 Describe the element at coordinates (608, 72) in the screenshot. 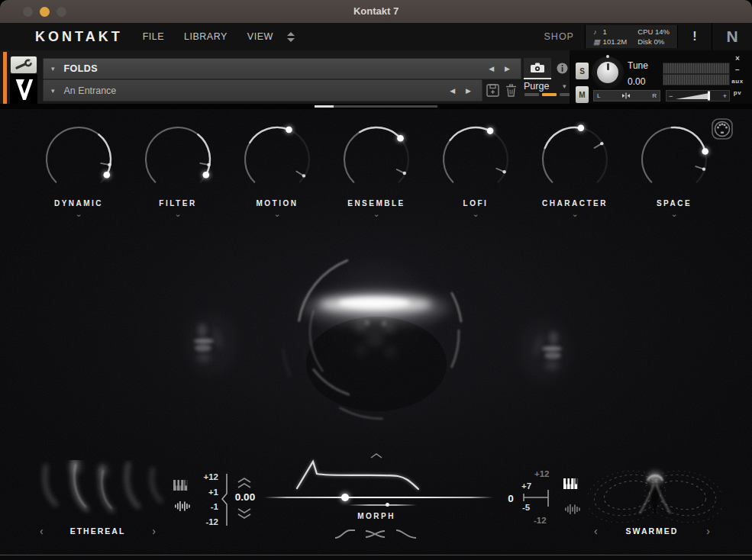

I see `tune-knob` at that location.